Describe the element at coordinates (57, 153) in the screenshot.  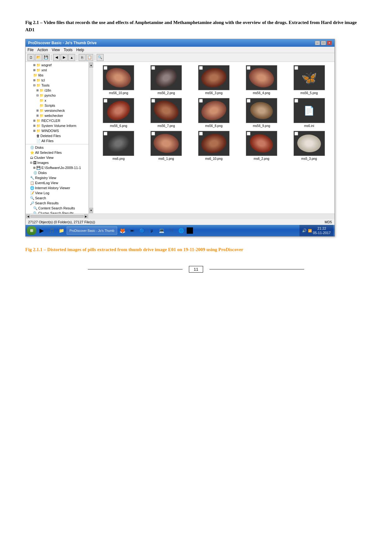
I see `sidebar-item-all-selected: ⭐ All Selected Files` at that location.